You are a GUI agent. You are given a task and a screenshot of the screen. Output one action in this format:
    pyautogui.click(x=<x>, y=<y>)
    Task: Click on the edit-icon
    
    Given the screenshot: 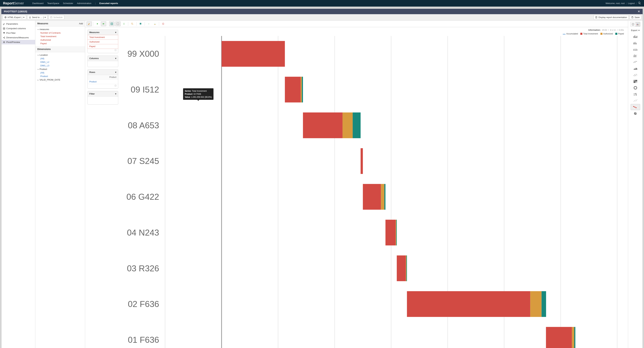 What is the action you would take?
    pyautogui.click(x=4, y=24)
    